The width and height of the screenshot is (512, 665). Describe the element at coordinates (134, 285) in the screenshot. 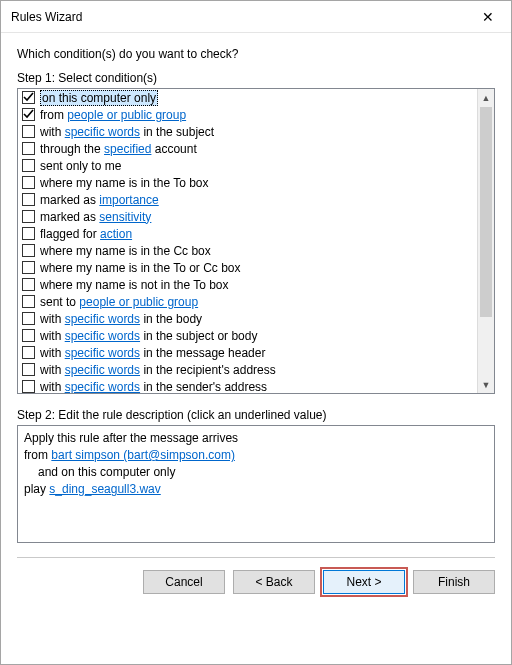

I see `condition-text: where my name is not in the To box` at that location.